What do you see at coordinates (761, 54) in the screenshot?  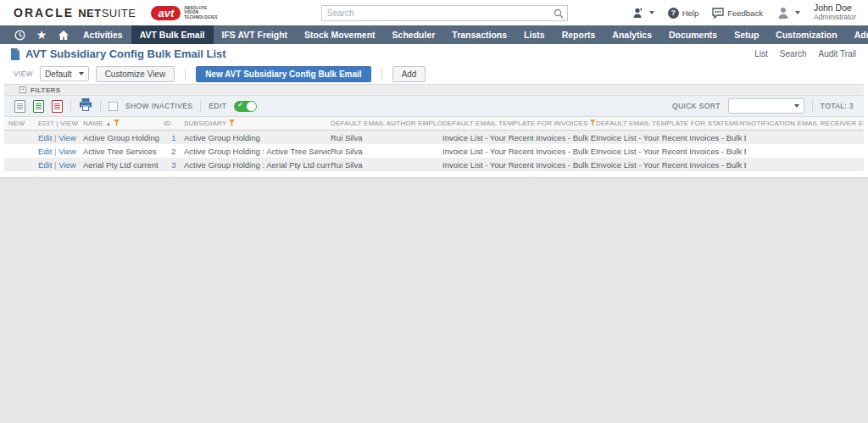 I see `page-link: List` at bounding box center [761, 54].